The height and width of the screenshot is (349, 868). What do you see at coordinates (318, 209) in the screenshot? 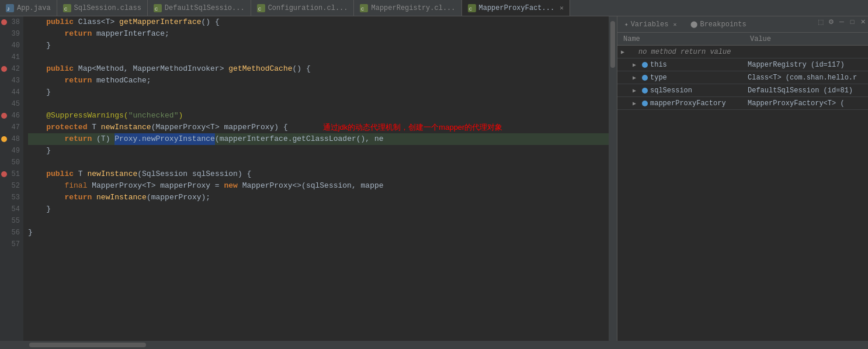
I see `code-line-54: }` at bounding box center [318, 209].